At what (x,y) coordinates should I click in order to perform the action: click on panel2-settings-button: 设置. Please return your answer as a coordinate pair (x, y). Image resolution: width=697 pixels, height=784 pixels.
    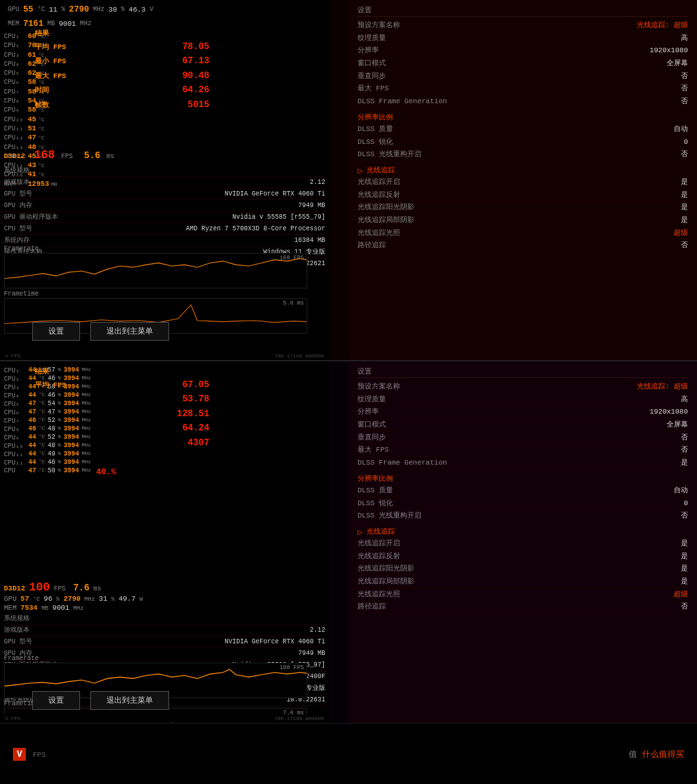
    Looking at the image, I should click on (56, 701).